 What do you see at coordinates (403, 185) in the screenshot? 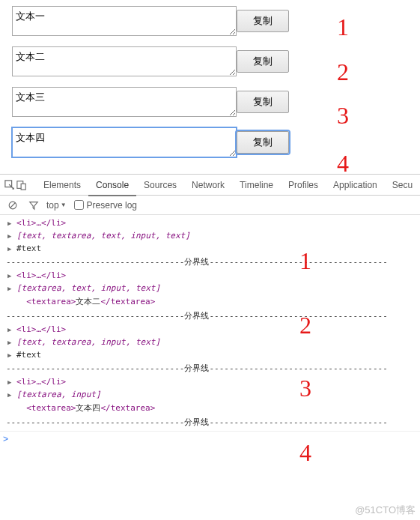
I see `tab-secu: Secu` at bounding box center [403, 185].